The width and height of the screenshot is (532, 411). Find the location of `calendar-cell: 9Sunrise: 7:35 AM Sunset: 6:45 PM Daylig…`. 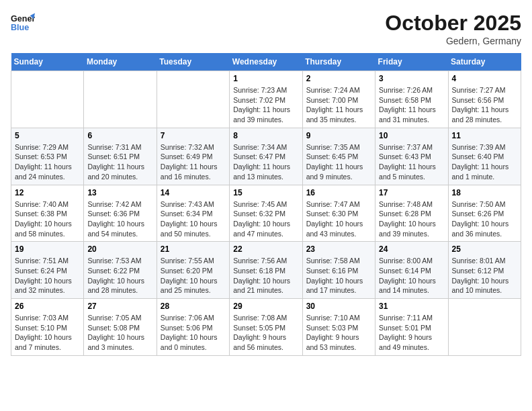

calendar-cell: 9Sunrise: 7:35 AM Sunset: 6:45 PM Daylig… is located at coordinates (339, 156).